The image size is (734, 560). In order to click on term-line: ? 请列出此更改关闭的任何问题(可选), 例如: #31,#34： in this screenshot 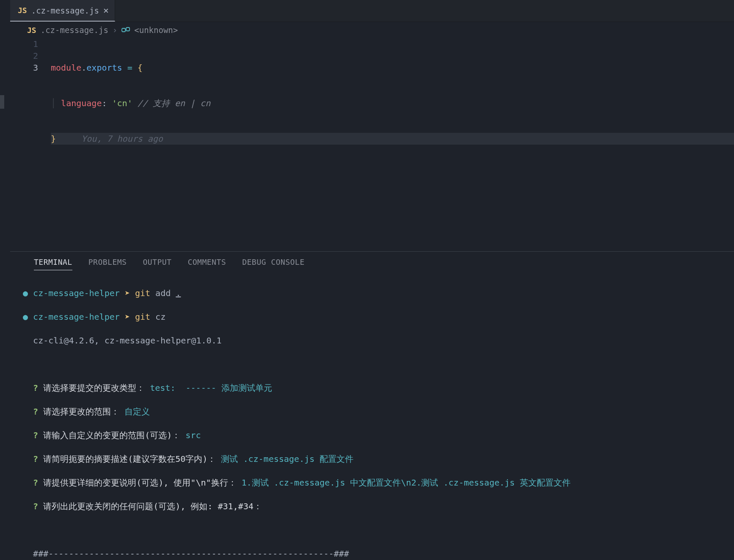, I will do `click(372, 506)`.